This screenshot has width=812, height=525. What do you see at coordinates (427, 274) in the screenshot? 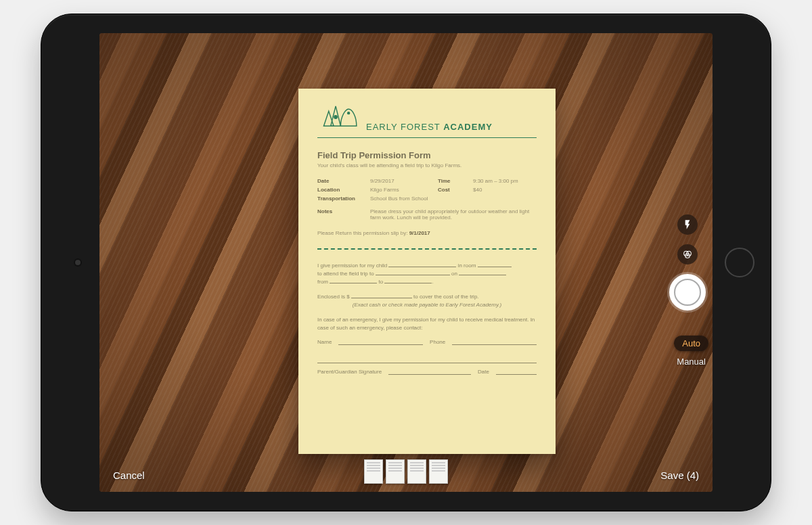
I see `permission-line-1: I give permission for my child in room t…` at bounding box center [427, 274].